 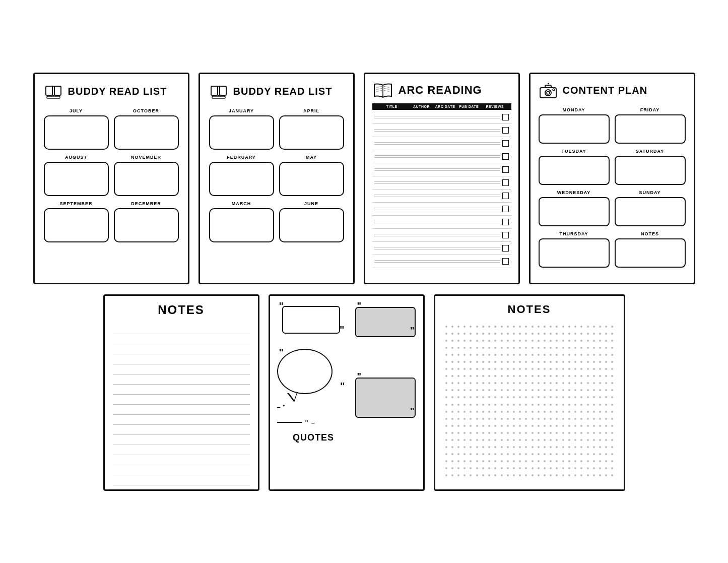 I want to click on month-october: OCTOBER, so click(x=146, y=111).